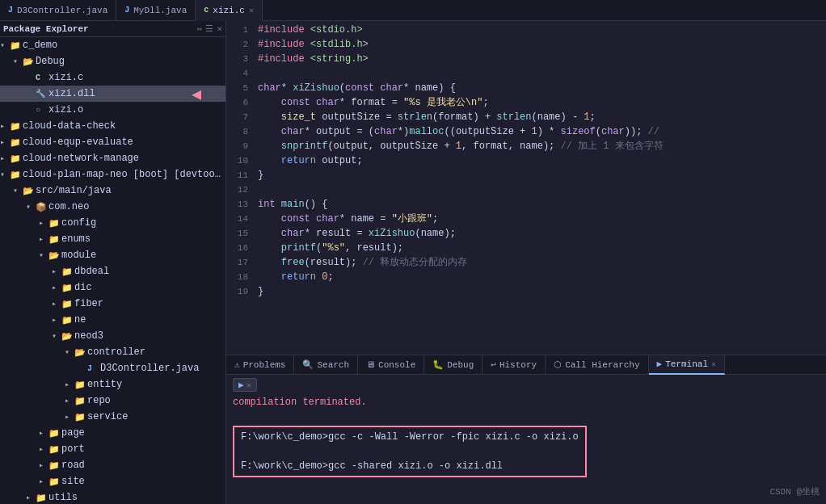 The height and width of the screenshot is (504, 826). What do you see at coordinates (230, 10) in the screenshot?
I see `tab-xizi-c: c xizi.c ✕` at bounding box center [230, 10].